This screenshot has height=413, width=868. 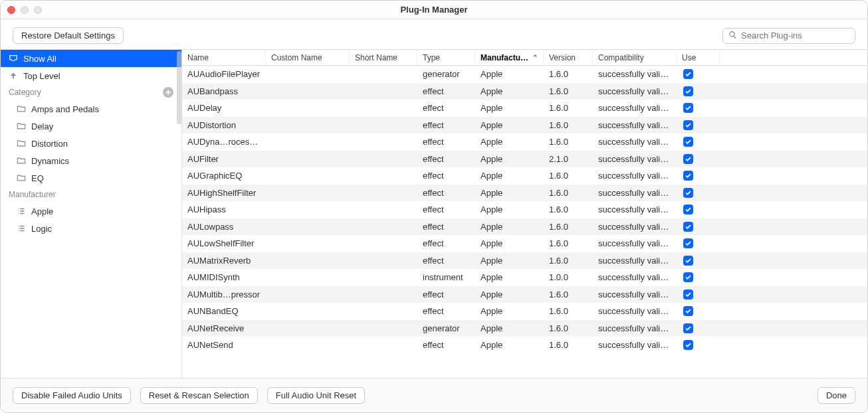 I want to click on search-field, so click(x=789, y=36).